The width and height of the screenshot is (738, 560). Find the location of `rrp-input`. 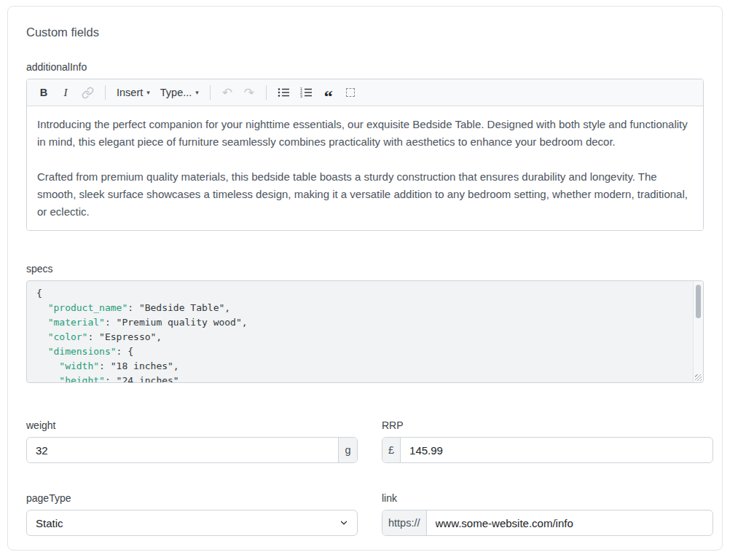

rrp-input is located at coordinates (557, 450).